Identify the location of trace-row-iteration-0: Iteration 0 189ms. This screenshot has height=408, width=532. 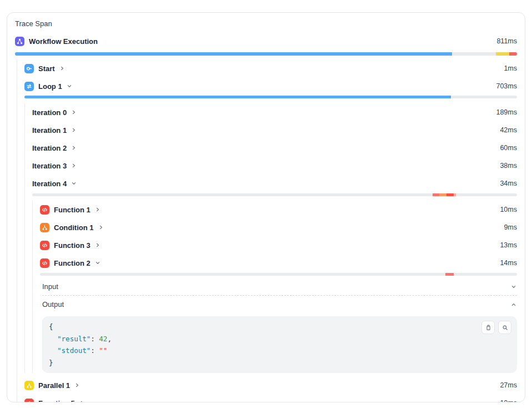
(274, 112).